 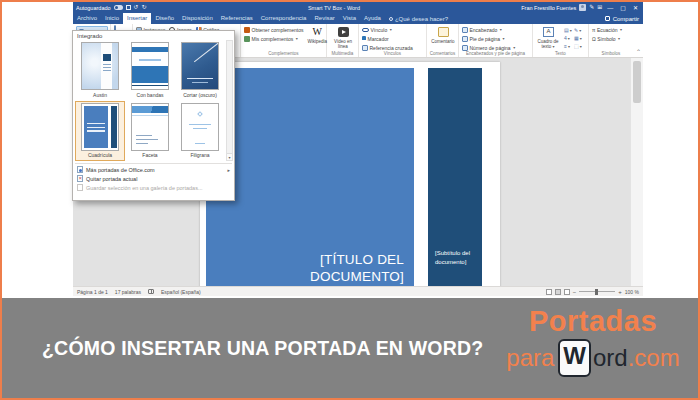 What do you see at coordinates (100, 66) in the screenshot?
I see `austin-thumbnail` at bounding box center [100, 66].